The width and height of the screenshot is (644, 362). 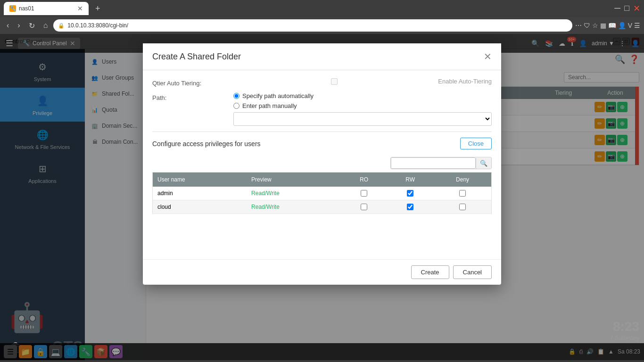 What do you see at coordinates (627, 8) in the screenshot?
I see `restore-browser-btn: □` at bounding box center [627, 8].